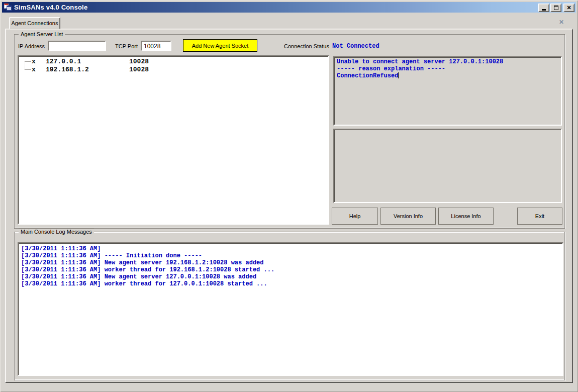 The image size is (578, 392). What do you see at coordinates (447, 91) in the screenshot?
I see `status-message-area: Unable to connect agent server 127.0.0.1…` at bounding box center [447, 91].